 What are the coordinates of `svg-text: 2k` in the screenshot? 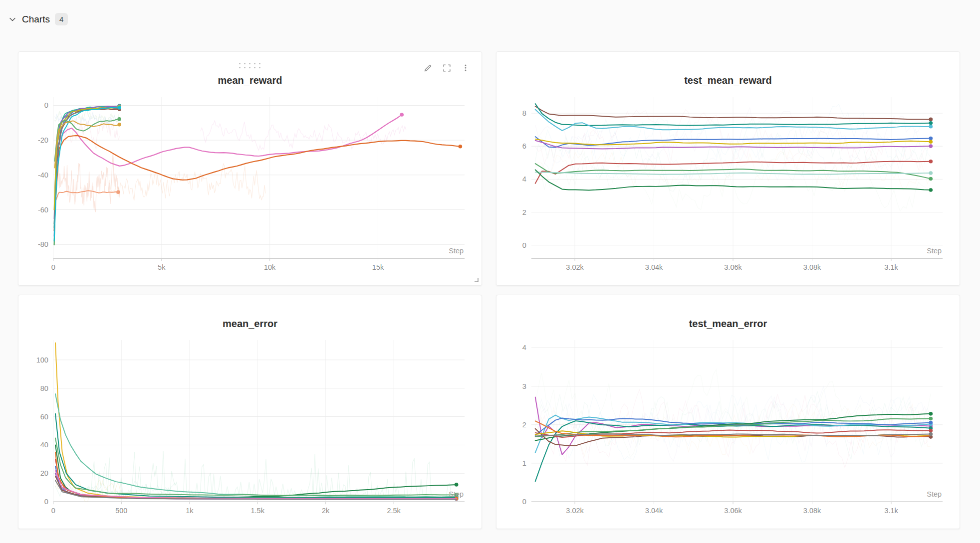 It's located at (326, 511).